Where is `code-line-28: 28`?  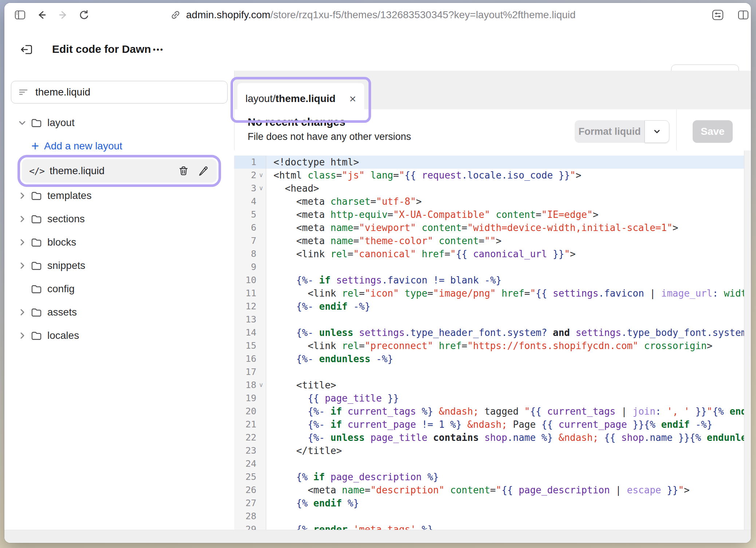
code-line-28: 28 is located at coordinates (492, 516).